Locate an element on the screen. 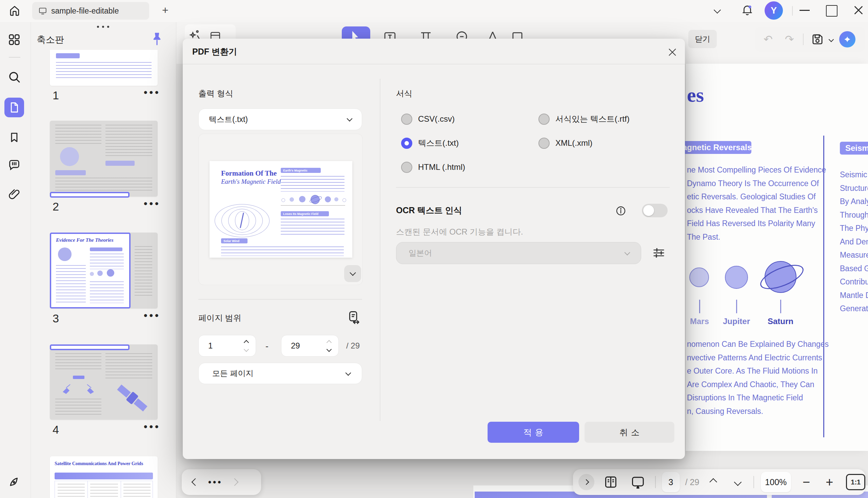 Image resolution: width=868 pixels, height=498 pixels. panel-title: 축소판 is located at coordinates (50, 40).